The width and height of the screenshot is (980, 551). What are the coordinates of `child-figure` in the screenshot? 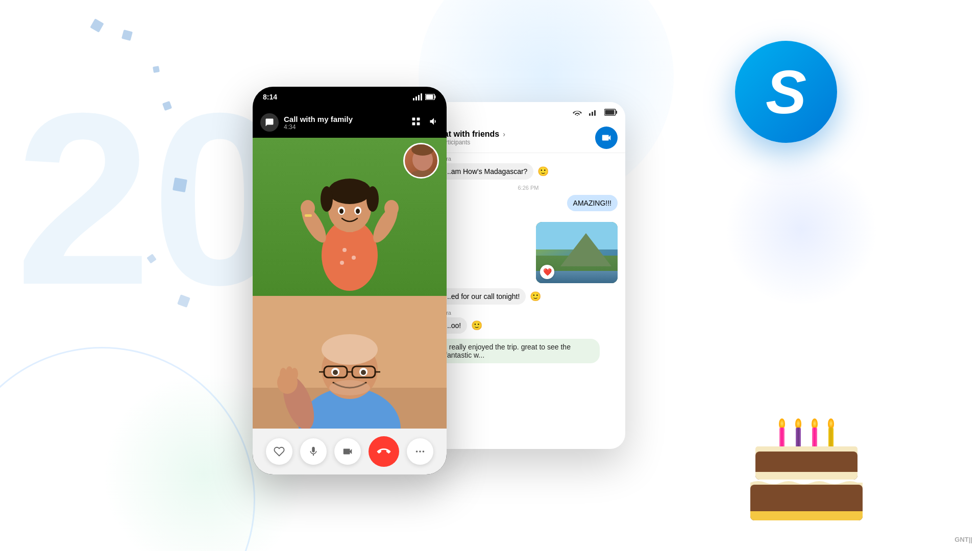 It's located at (350, 217).